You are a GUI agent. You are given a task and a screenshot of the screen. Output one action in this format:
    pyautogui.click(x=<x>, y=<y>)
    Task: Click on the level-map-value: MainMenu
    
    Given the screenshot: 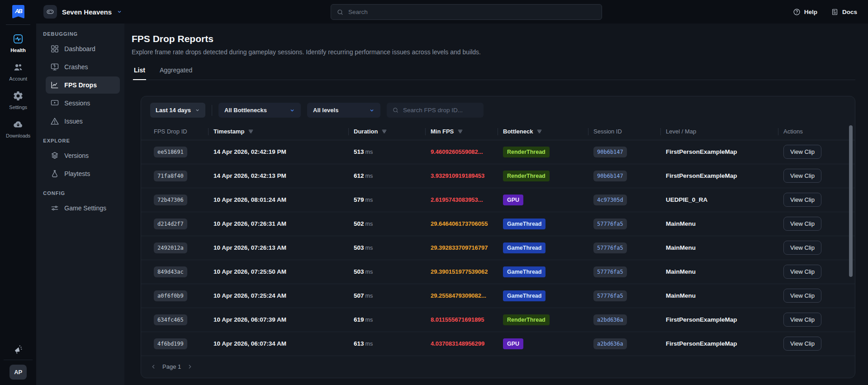 What is the action you would take?
    pyautogui.click(x=681, y=223)
    